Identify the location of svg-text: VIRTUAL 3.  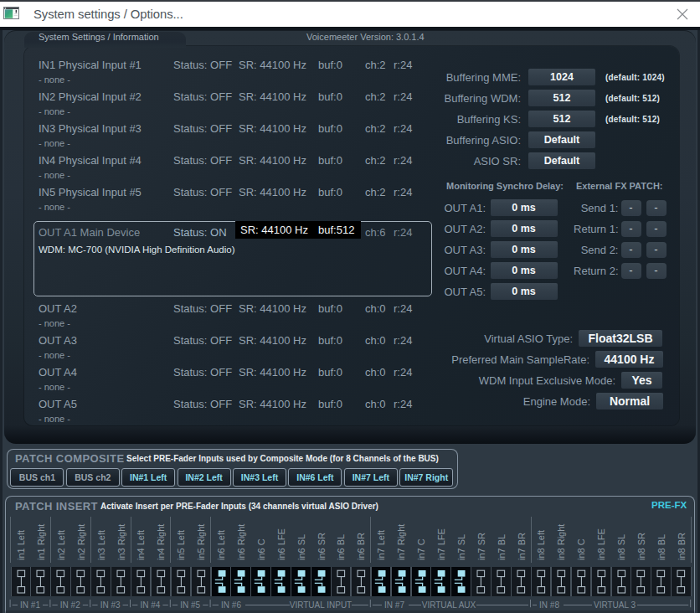
(615, 605).